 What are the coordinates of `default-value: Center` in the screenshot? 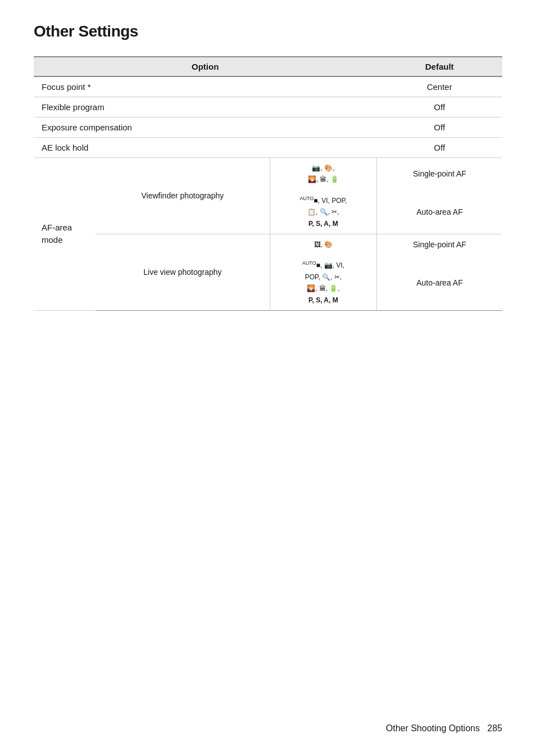 It's located at (439, 87).